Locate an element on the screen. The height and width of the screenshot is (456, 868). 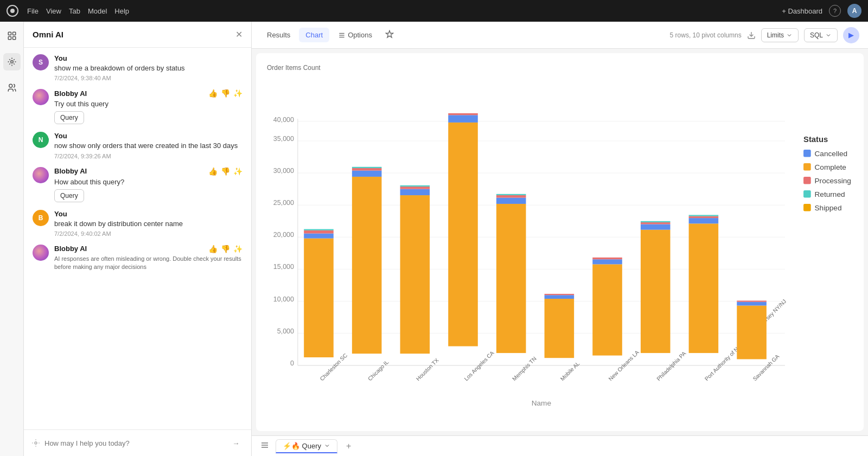
message-time-3: 7/2/2024, 9:39:26 AM is located at coordinates (149, 156).